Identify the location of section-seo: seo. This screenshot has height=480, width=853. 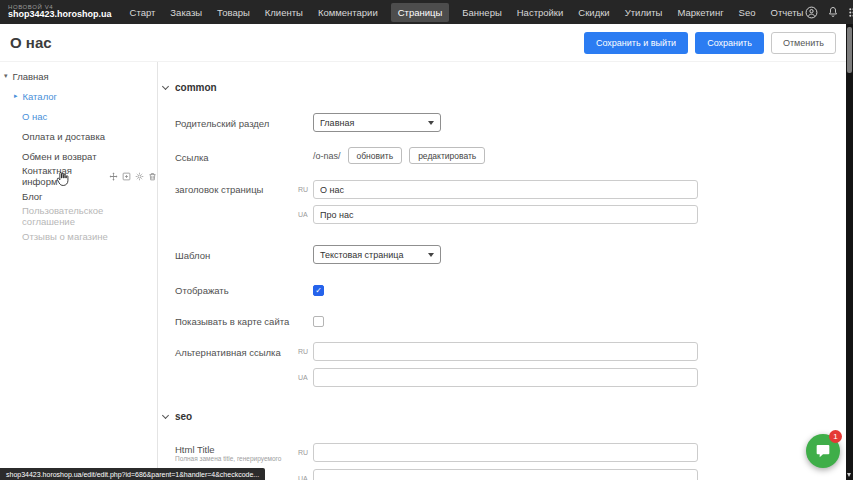
(178, 416).